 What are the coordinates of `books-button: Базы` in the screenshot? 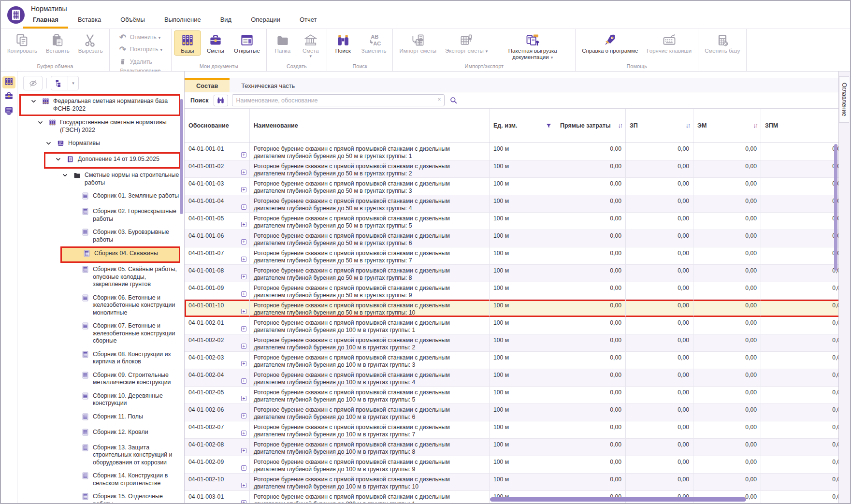 It's located at (188, 43).